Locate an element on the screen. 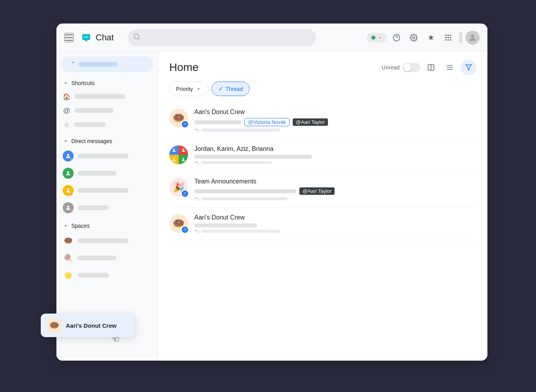 This screenshot has width=536, height=392. space-1-skeleton is located at coordinates (103, 241).